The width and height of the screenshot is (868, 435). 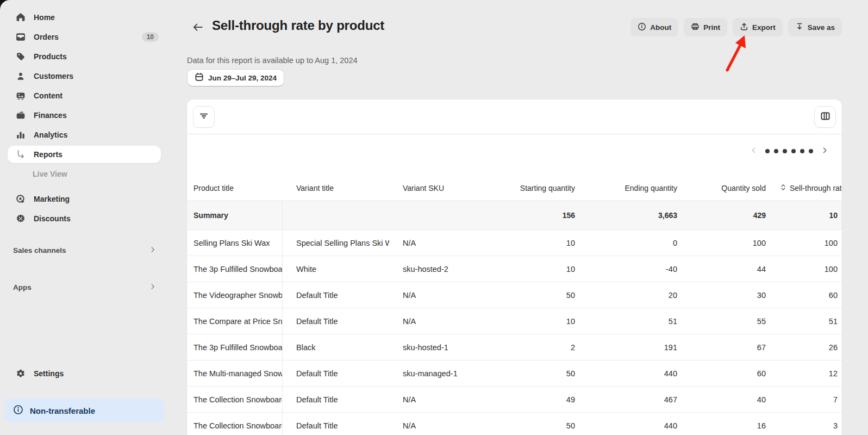 What do you see at coordinates (48, 96) in the screenshot?
I see `sidebar-item-label: Content` at bounding box center [48, 96].